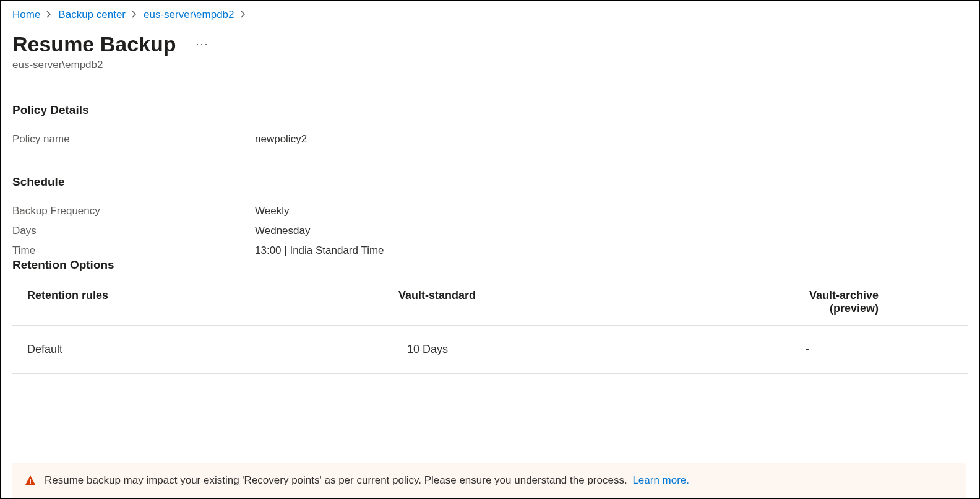  Describe the element at coordinates (490, 65) in the screenshot. I see `page-subtitle: eus-server\empdb2` at that location.